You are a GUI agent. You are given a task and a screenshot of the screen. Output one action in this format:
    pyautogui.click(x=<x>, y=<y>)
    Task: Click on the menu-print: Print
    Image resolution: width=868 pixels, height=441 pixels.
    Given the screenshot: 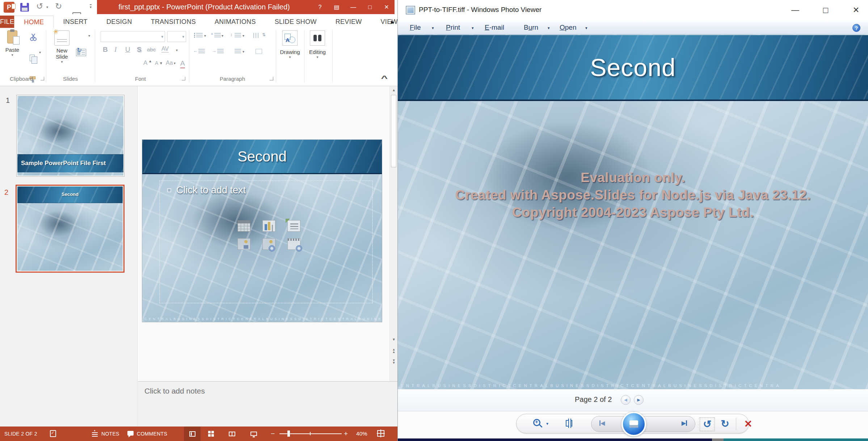 What is the action you would take?
    pyautogui.click(x=453, y=28)
    